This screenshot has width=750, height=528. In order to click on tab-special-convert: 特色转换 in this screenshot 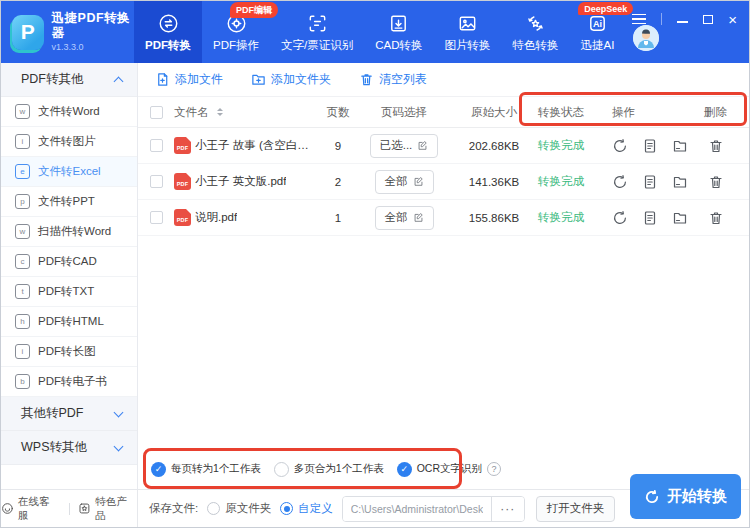, I will do `click(535, 32)`.